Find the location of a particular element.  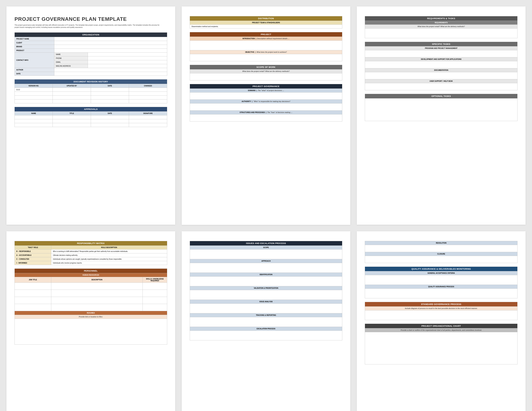

orgchart-header: PROJECT ORGANIZATIONAL CHART is located at coordinates (441, 326).